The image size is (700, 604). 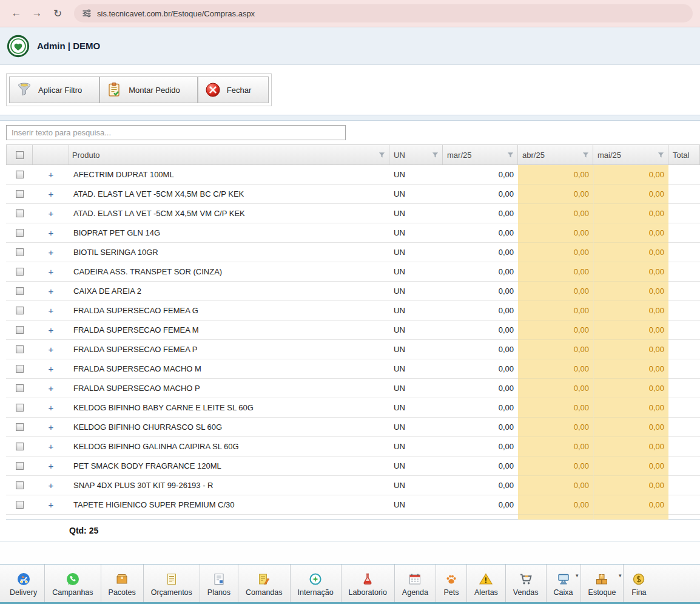 What do you see at coordinates (416, 155) in the screenshot?
I see `column-header-un: UN` at bounding box center [416, 155].